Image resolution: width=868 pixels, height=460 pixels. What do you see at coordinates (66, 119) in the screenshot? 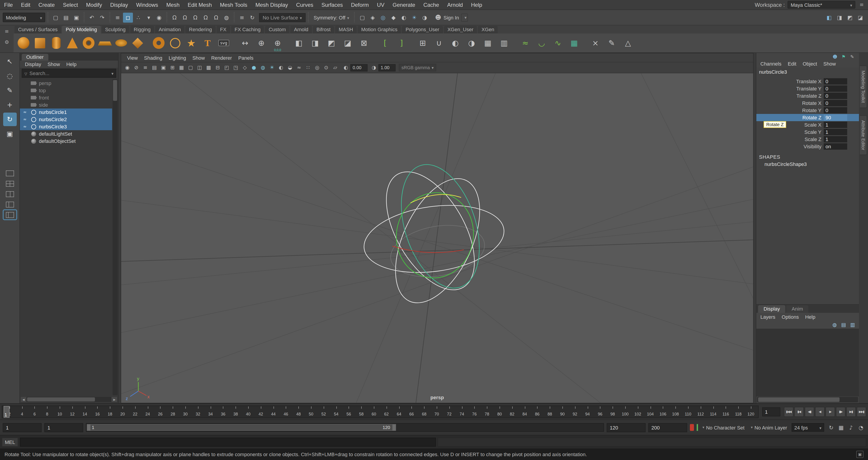
I see `outliner-item-nurbscircle2: ≈ nurbsCircle2` at bounding box center [66, 119].